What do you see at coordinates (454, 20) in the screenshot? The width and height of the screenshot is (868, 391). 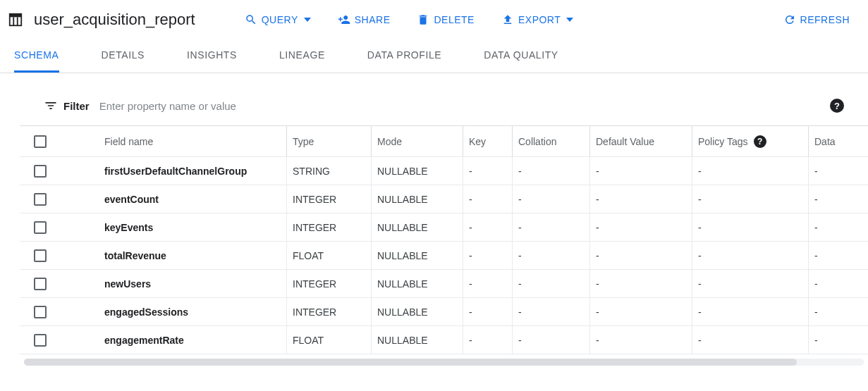 I see `delete-label: DELETE` at bounding box center [454, 20].